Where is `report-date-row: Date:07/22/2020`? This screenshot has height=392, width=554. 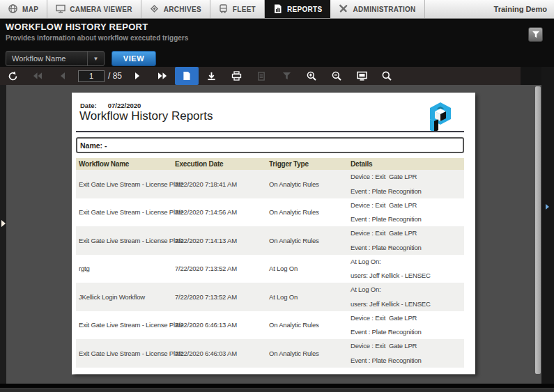 report-date-row: Date:07/22/2020 is located at coordinates (110, 106).